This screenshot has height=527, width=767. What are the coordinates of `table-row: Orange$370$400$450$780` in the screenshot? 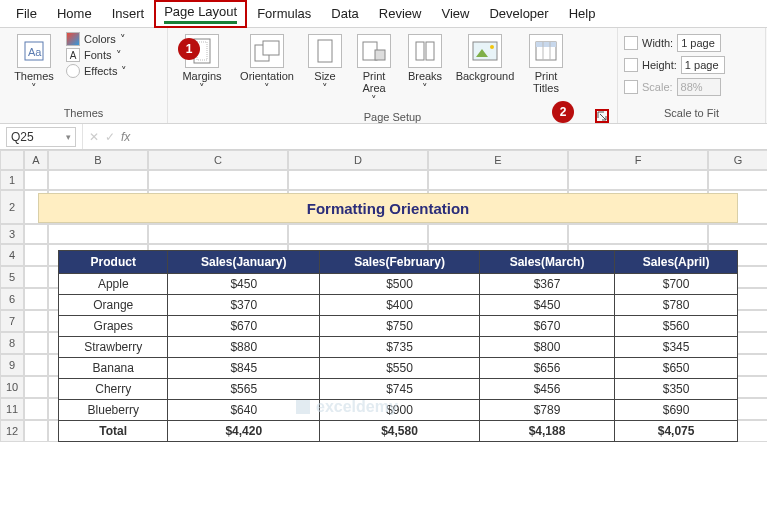 It's located at (398, 306).